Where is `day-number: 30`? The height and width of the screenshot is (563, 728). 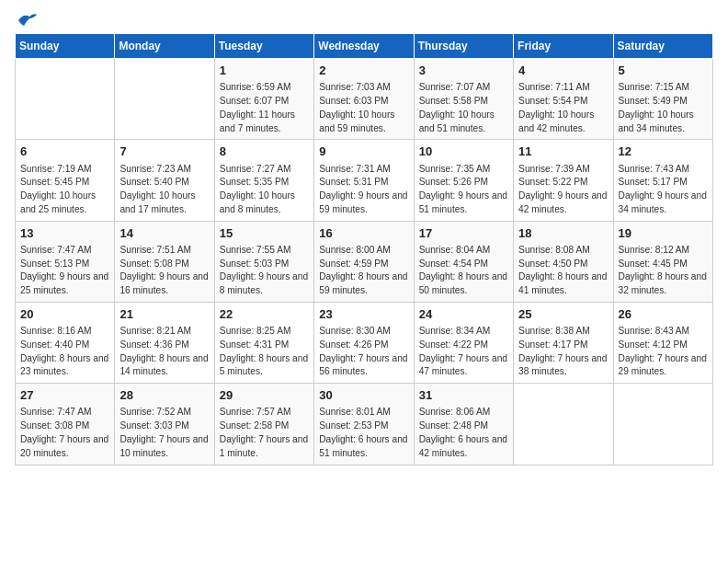 day-number: 30 is located at coordinates (364, 396).